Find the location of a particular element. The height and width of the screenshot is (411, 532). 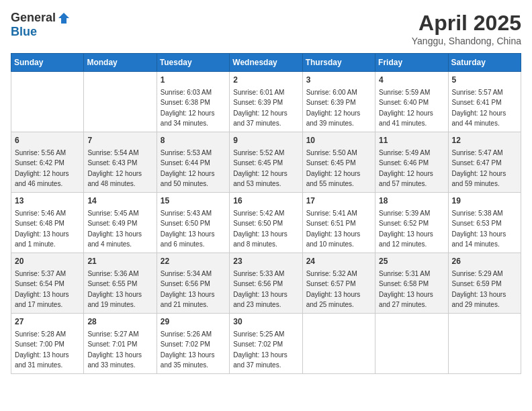

location-title: Yanggu, Shandong, China is located at coordinates (466, 41).